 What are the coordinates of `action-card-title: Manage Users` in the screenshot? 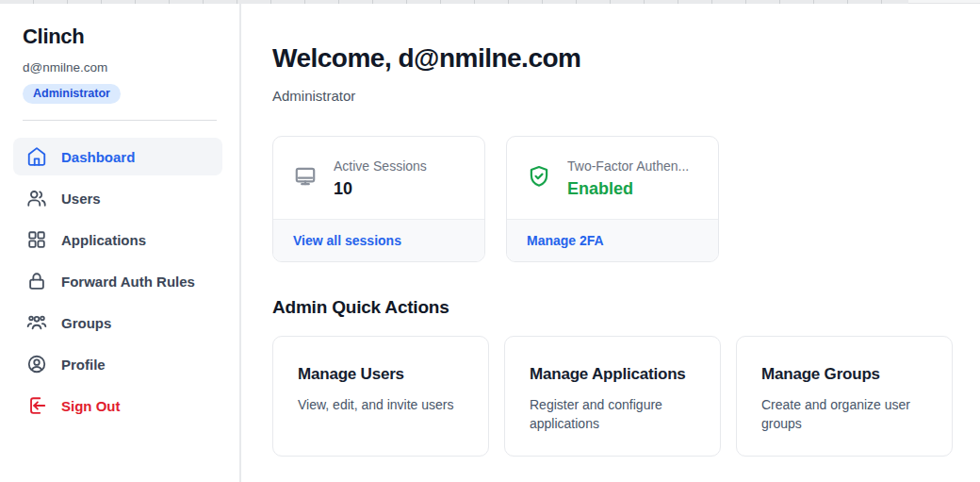 It's located at (381, 374).